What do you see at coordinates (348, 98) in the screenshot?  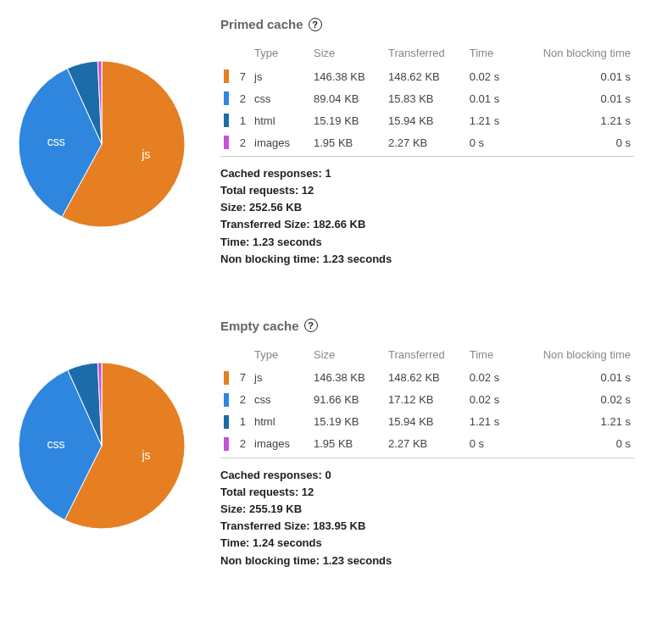 I see `row-size: 89.04 KB` at bounding box center [348, 98].